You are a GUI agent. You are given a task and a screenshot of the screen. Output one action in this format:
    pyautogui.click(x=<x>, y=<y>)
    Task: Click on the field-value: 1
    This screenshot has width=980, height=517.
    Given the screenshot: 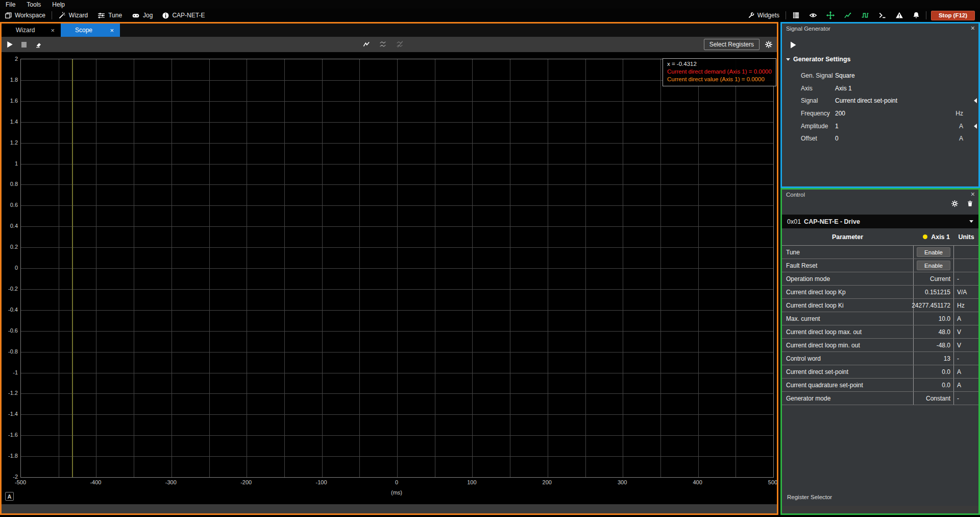 What is the action you would take?
    pyautogui.click(x=837, y=126)
    